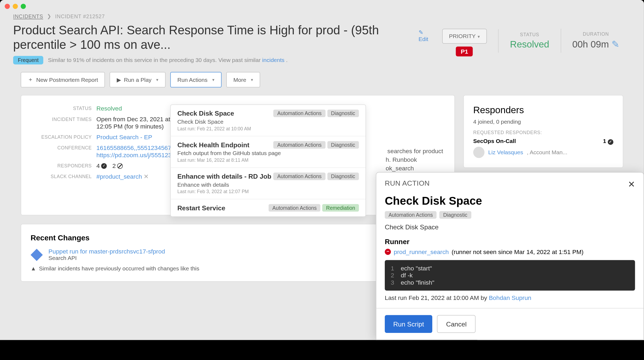 This screenshot has width=644, height=360. Describe the element at coordinates (596, 34) in the screenshot. I see `duration-label: DURATION` at that location.